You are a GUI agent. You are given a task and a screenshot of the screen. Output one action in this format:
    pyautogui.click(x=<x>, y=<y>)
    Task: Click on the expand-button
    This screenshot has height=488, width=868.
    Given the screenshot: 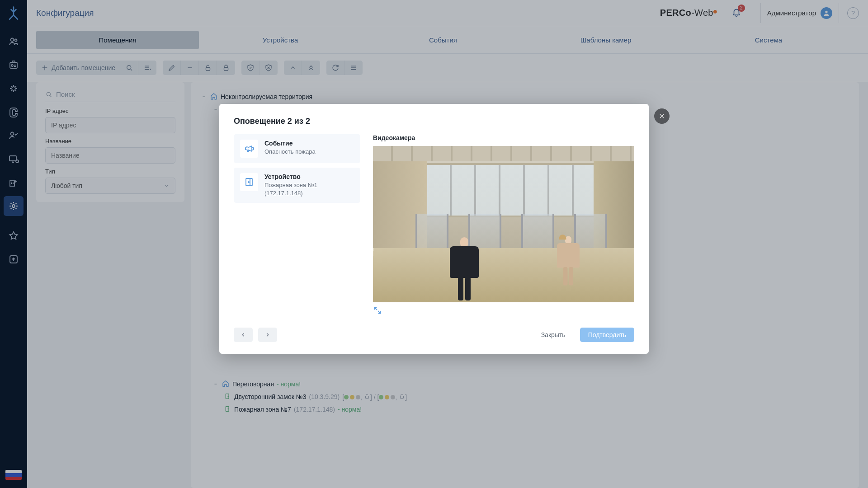 What is the action you would take?
    pyautogui.click(x=377, y=310)
    